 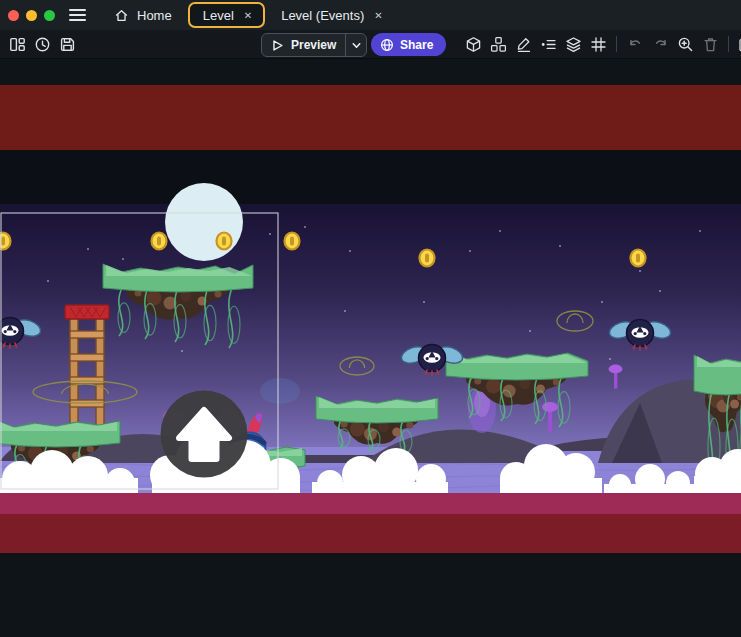 What do you see at coordinates (598, 44) in the screenshot?
I see `grid-icon` at bounding box center [598, 44].